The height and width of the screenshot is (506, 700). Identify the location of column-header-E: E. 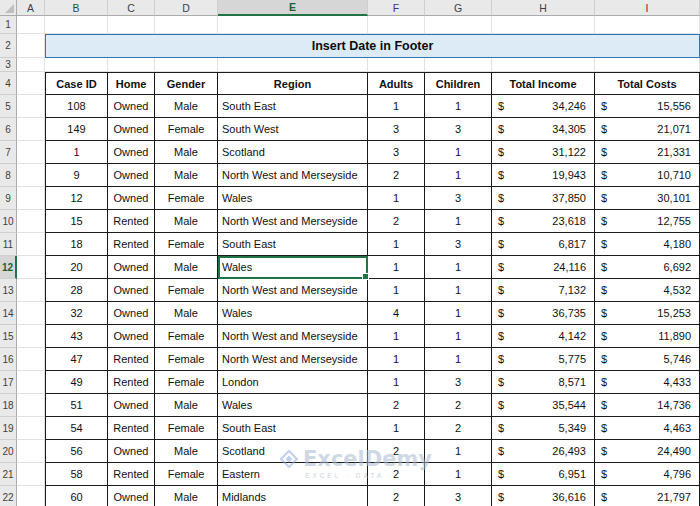
(293, 8).